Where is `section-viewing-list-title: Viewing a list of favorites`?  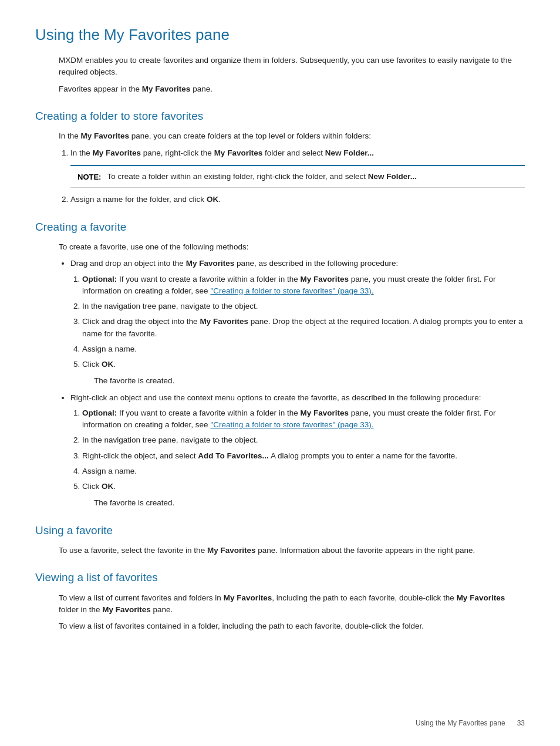
section-viewing-list-title: Viewing a list of favorites is located at coordinates (280, 578).